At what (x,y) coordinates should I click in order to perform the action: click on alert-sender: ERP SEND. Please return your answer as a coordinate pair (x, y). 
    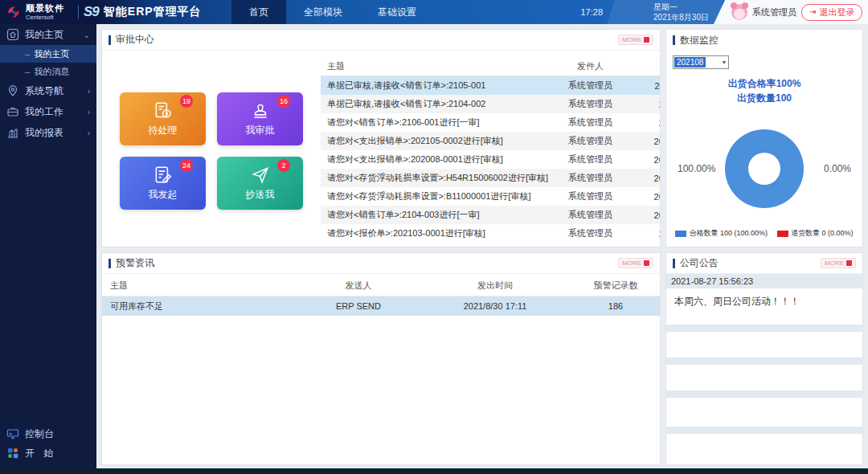
    Looking at the image, I should click on (358, 306).